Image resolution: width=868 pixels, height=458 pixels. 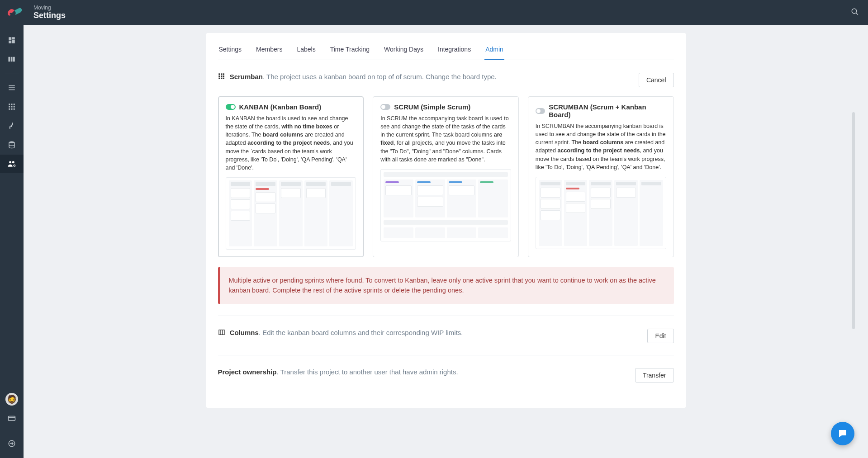 I want to click on card-desc: In SCRUMBAN the accompanying kanban boar…, so click(x=601, y=146).